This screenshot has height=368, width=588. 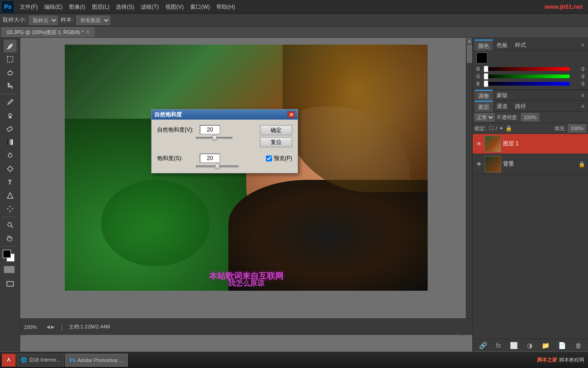 I want to click on menu-filter: 滤镜(T), so click(x=150, y=7).